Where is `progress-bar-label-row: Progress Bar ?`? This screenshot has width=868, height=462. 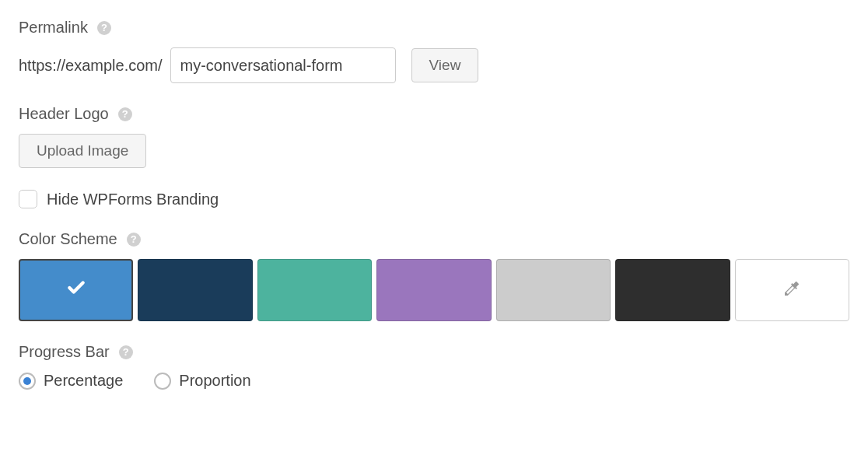
progress-bar-label-row: Progress Bar ? is located at coordinates (434, 352).